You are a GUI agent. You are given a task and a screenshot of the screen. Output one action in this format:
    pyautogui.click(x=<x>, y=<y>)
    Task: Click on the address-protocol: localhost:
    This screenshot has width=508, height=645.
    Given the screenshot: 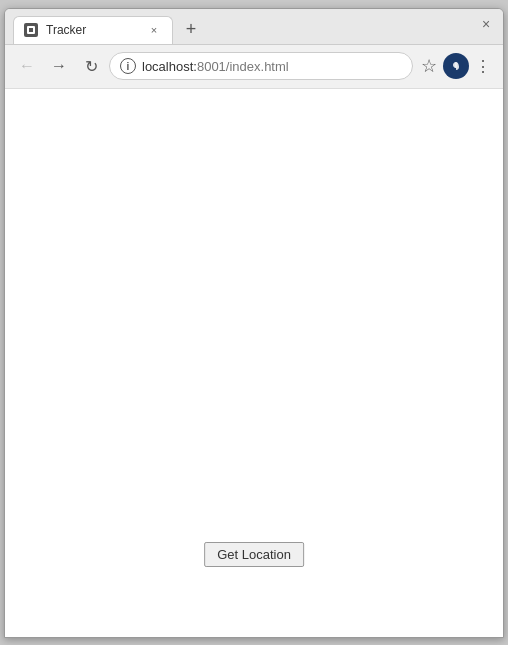 What is the action you would take?
    pyautogui.click(x=170, y=66)
    